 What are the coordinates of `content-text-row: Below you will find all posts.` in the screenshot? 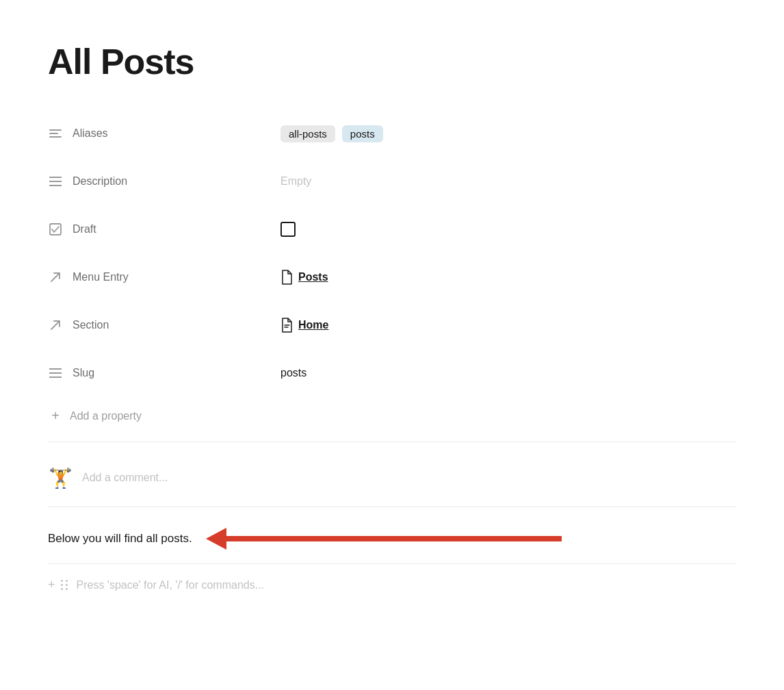 It's located at (392, 539).